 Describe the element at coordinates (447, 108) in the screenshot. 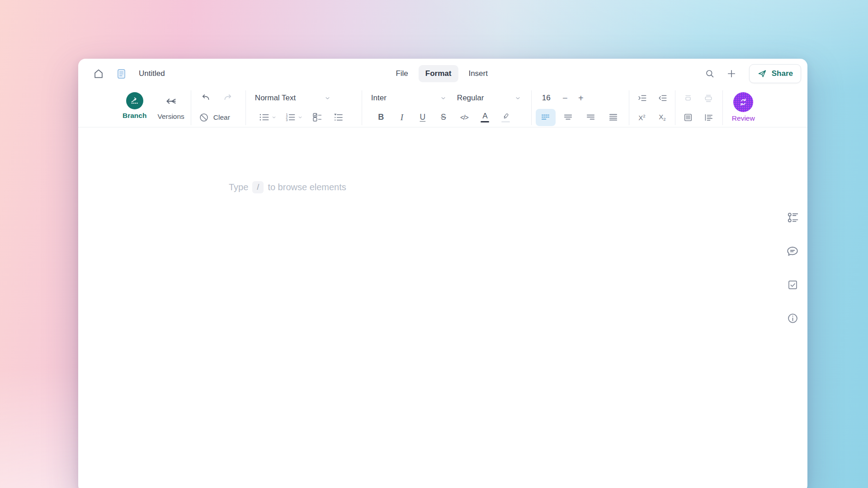

I see `font-group: Inter Regular B I U S </>` at that location.